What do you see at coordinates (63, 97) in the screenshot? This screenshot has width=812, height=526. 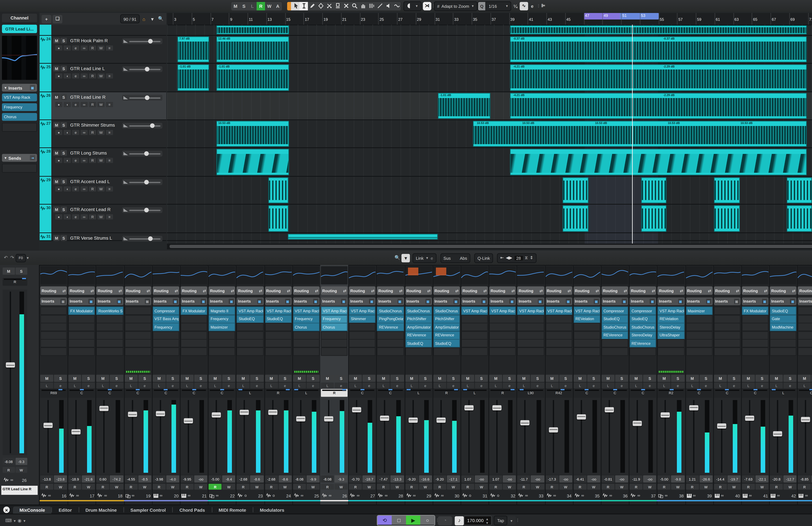 I see `track-s-button: S` at bounding box center [63, 97].